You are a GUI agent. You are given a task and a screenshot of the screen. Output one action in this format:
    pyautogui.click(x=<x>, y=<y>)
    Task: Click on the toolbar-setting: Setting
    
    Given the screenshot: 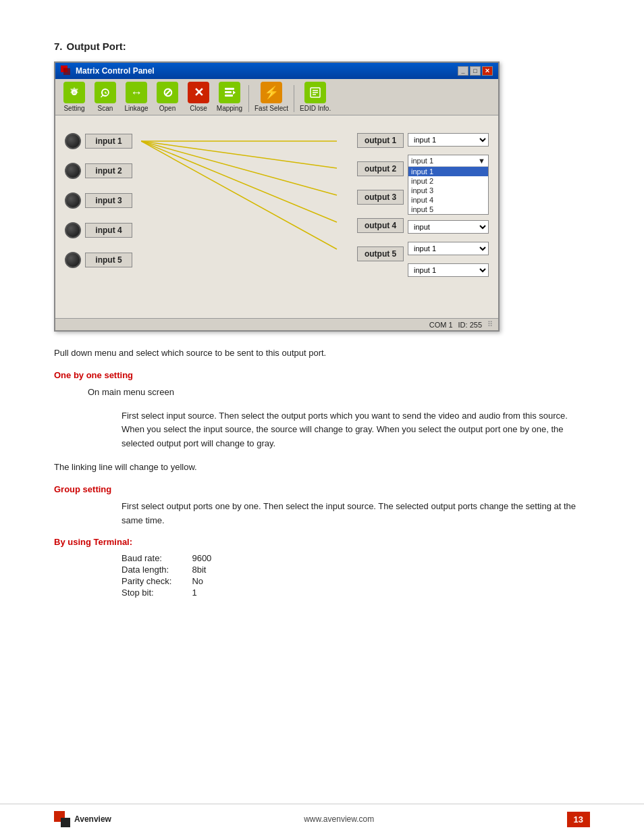 What is the action you would take?
    pyautogui.click(x=74, y=97)
    